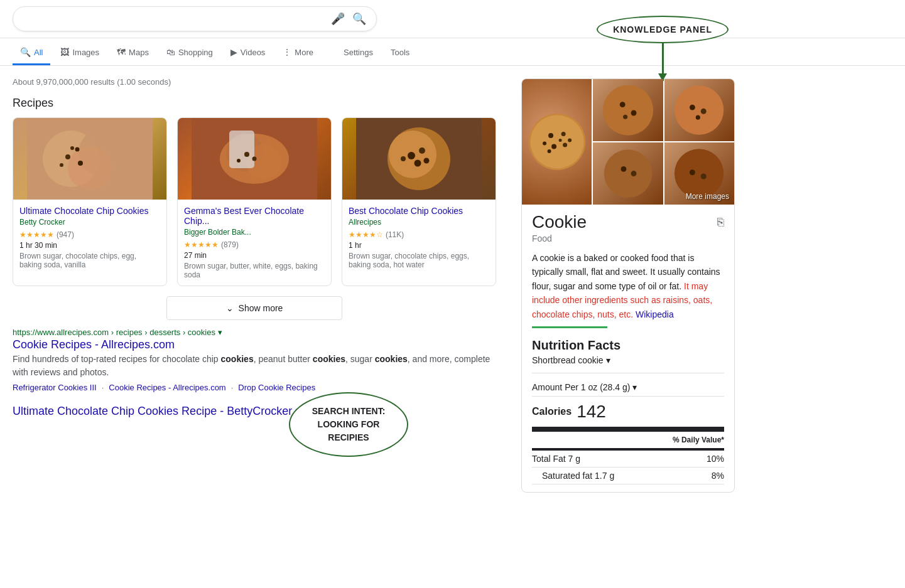 The image size is (905, 588). What do you see at coordinates (628, 412) in the screenshot?
I see `nutrition-section: Nutrition Facts Shortbread cookie ▾ Amou…` at bounding box center [628, 412].